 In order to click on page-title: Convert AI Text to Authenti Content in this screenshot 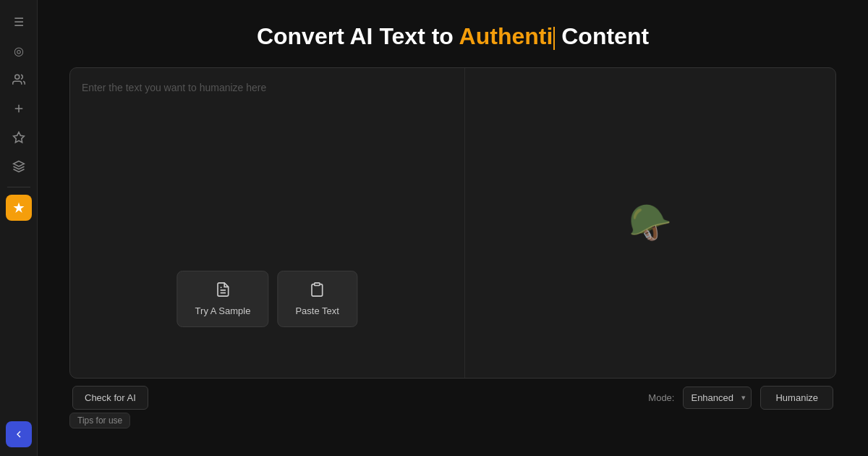, I will do `click(453, 36)`.